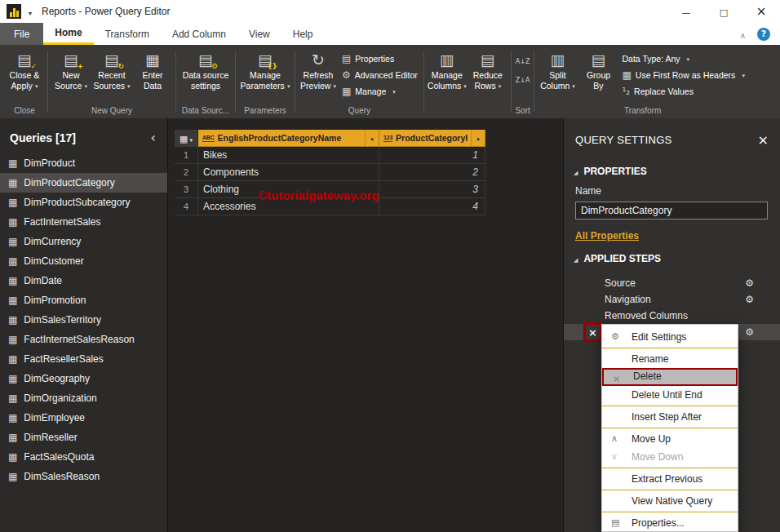 This screenshot has height=532, width=780. Describe the element at coordinates (670, 479) in the screenshot. I see `menu-item-extract-previous: Extract Previous` at that location.